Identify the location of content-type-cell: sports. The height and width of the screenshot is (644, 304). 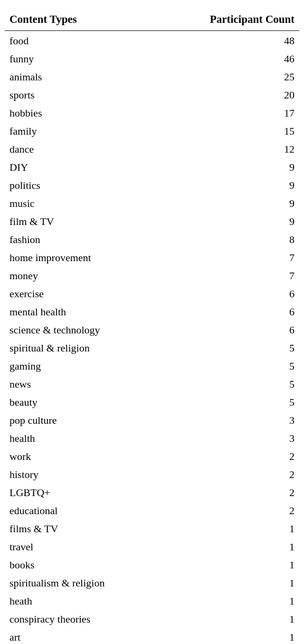
(82, 95).